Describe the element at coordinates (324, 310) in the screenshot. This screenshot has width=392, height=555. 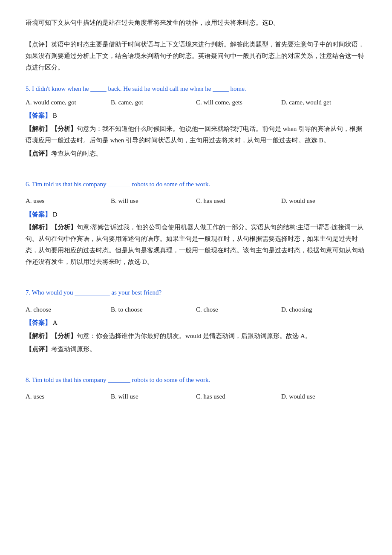
I see `option-q7d: D. choosing` at that location.